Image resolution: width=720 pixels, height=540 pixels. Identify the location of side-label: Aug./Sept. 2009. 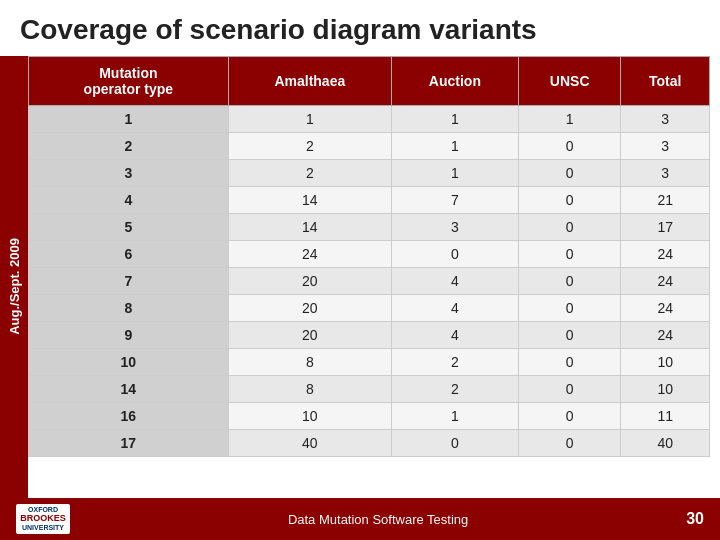
(14, 286).